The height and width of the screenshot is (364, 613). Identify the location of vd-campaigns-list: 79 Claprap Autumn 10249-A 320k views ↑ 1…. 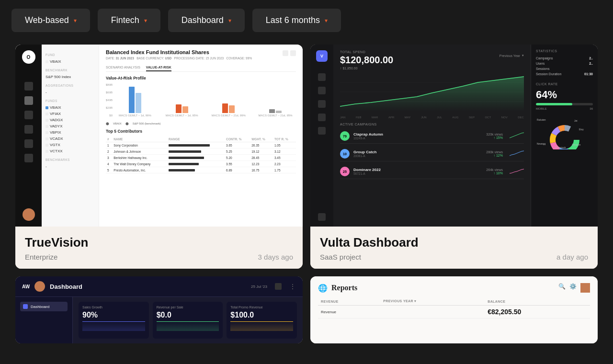
(432, 154).